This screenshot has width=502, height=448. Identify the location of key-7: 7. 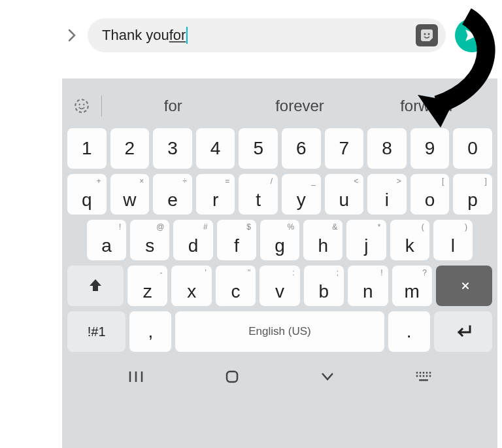
(344, 148).